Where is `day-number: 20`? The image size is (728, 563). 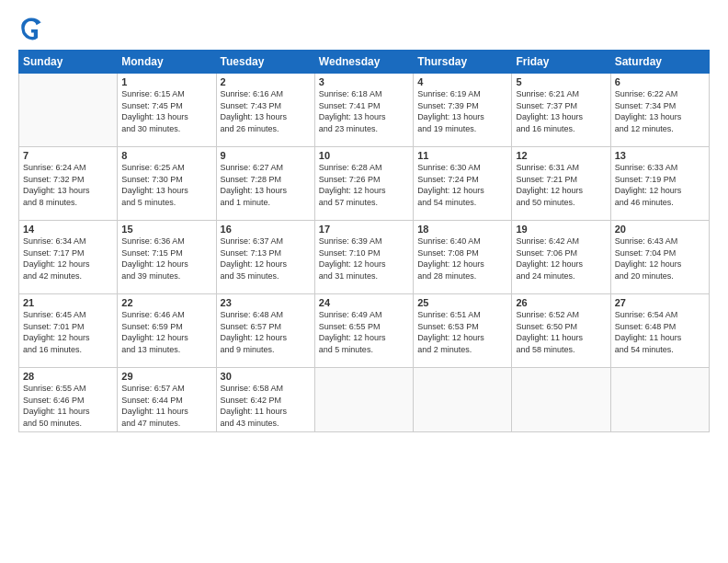 day-number: 20 is located at coordinates (660, 229).